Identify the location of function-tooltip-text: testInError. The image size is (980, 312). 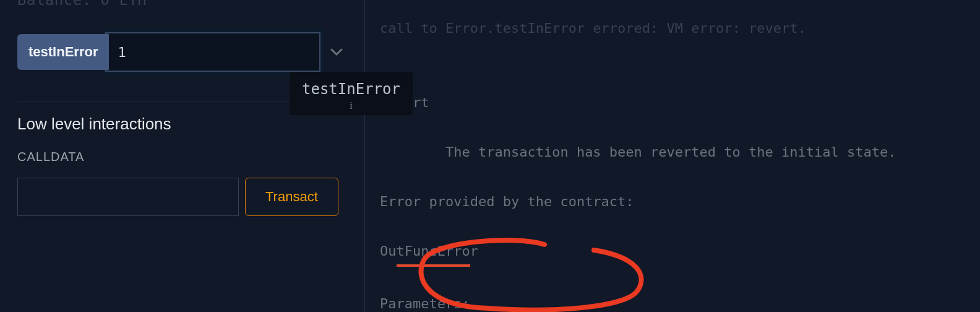
(351, 89).